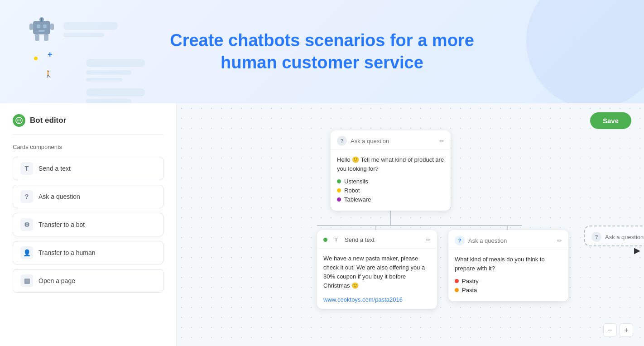 Image resolution: width=644 pixels, height=346 pixels. What do you see at coordinates (339, 190) in the screenshot?
I see `dot-yellow-icon` at bounding box center [339, 190].